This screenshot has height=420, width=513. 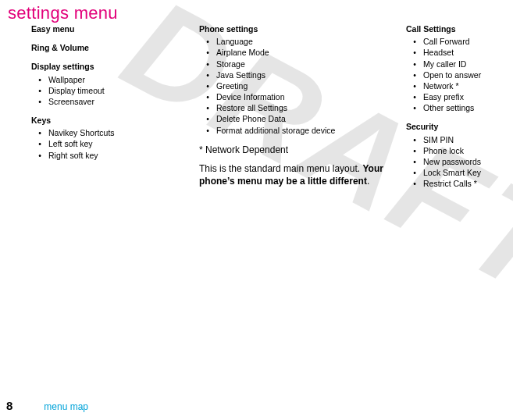 I want to click on heading: Display settings, so click(x=116, y=66).